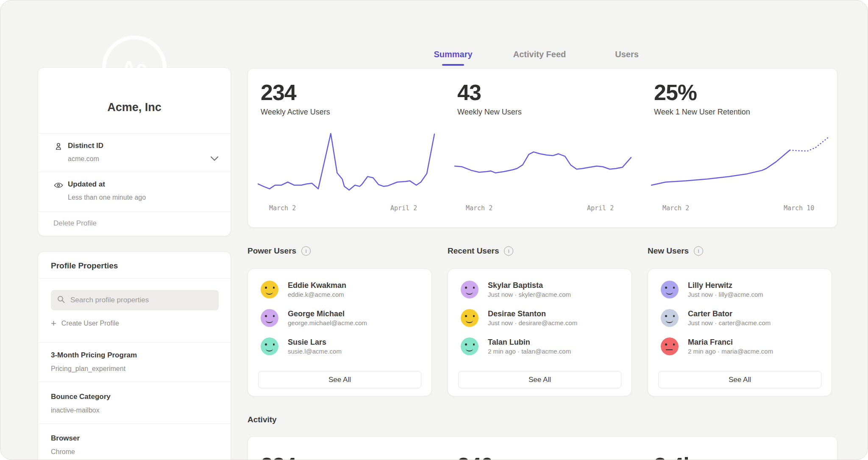  I want to click on stat-week1-retention: 25% Week 1 New User Retention March 2 Ma…, so click(740, 148).